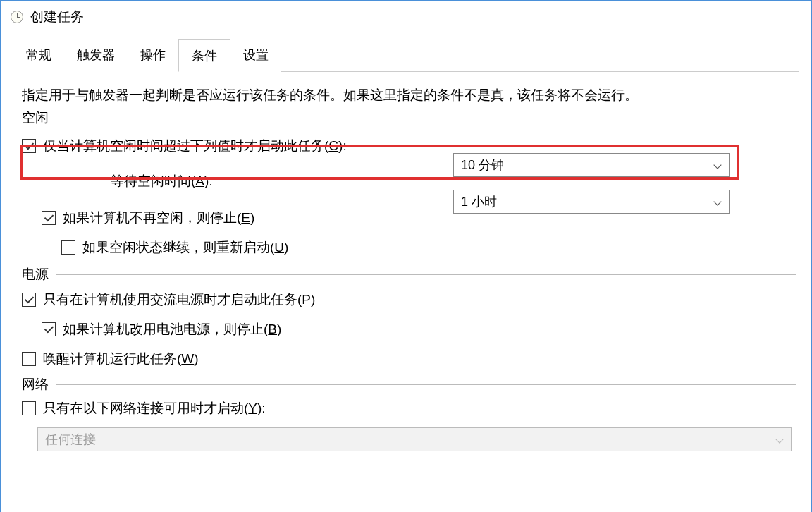 This screenshot has width=812, height=512. What do you see at coordinates (162, 181) in the screenshot?
I see `label-idle-wait: 等待空闲时间(A):` at bounding box center [162, 181].